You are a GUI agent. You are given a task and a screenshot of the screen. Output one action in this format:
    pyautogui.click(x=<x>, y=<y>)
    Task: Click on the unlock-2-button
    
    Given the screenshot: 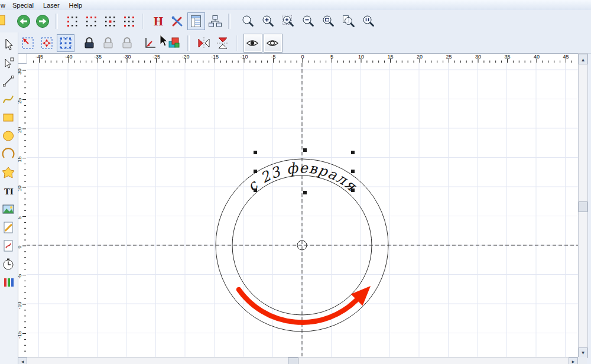 What is the action you would take?
    pyautogui.click(x=127, y=43)
    